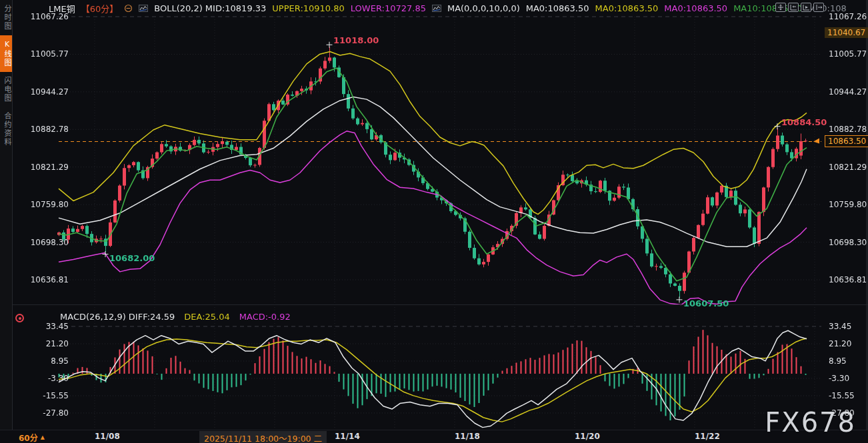 Image resolution: width=868 pixels, height=443 pixels. What do you see at coordinates (484, 8) in the screenshot?
I see `indicator-label: MA(0,0,0,10,0,0)` at bounding box center [484, 8].